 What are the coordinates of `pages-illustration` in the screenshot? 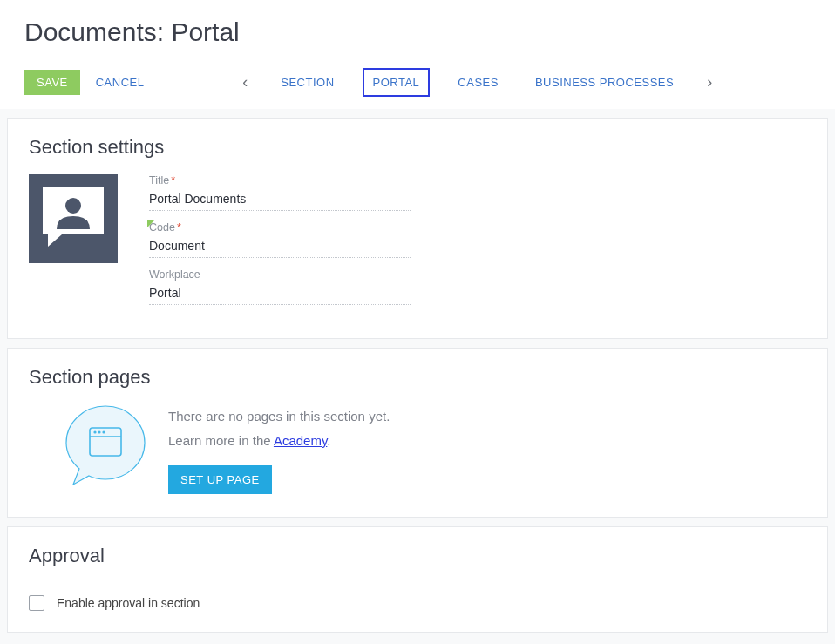 It's located at (105, 446).